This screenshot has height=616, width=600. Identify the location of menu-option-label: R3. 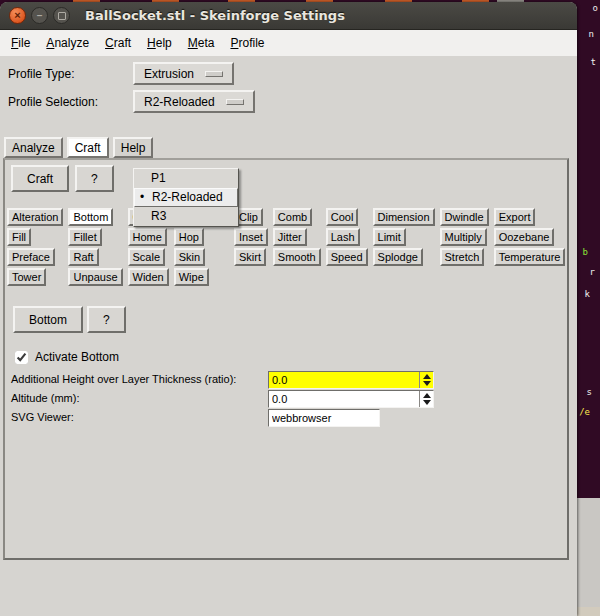
(158, 216).